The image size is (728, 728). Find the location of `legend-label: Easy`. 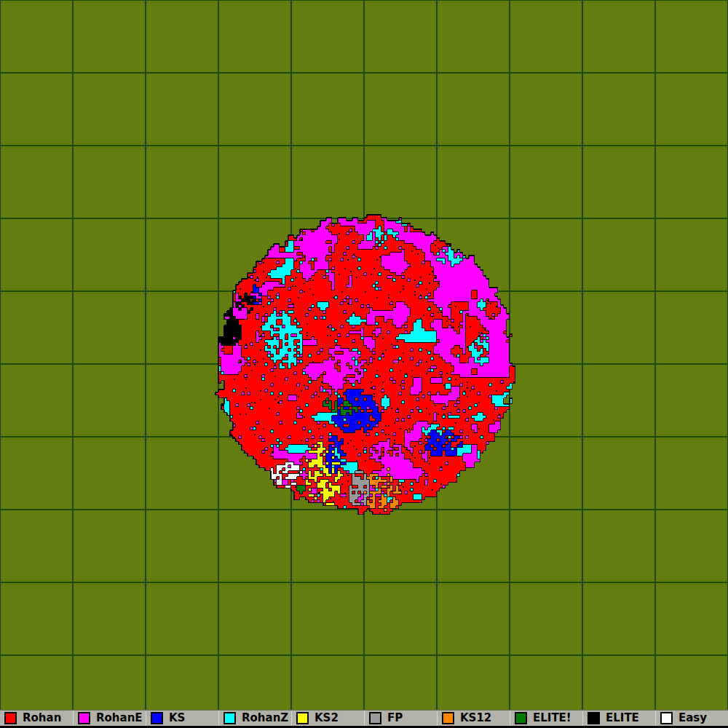

legend-label: Easy is located at coordinates (693, 718).